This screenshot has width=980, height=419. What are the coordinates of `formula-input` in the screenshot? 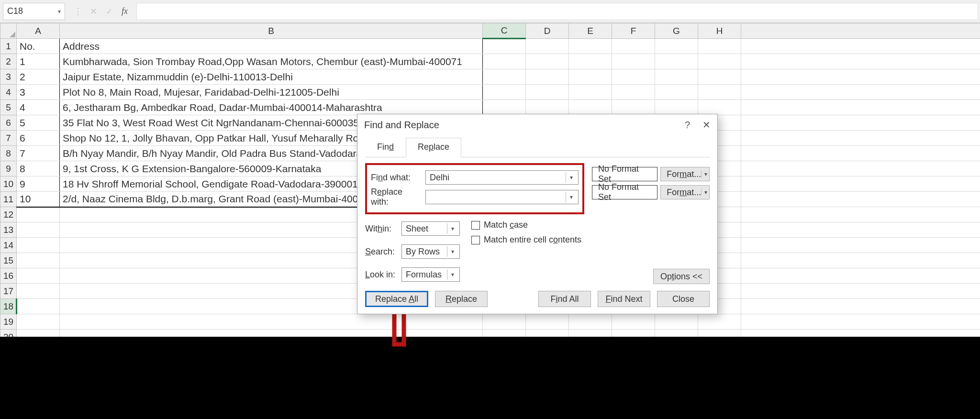 It's located at (557, 11).